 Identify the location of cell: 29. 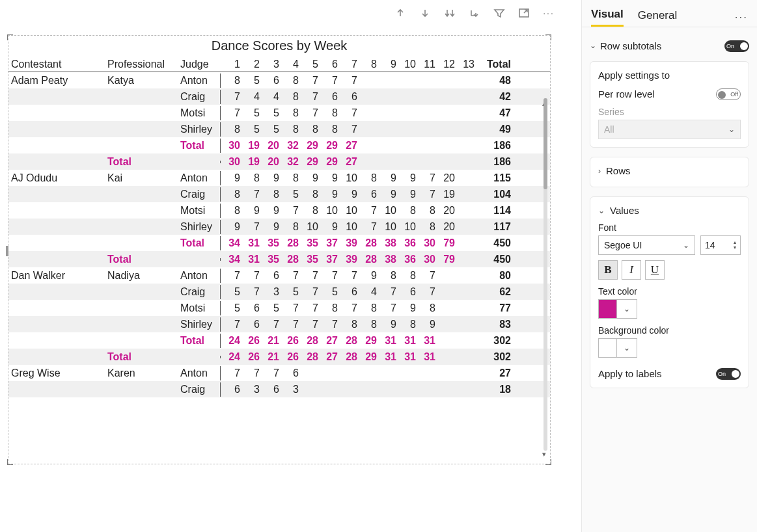
(309, 146).